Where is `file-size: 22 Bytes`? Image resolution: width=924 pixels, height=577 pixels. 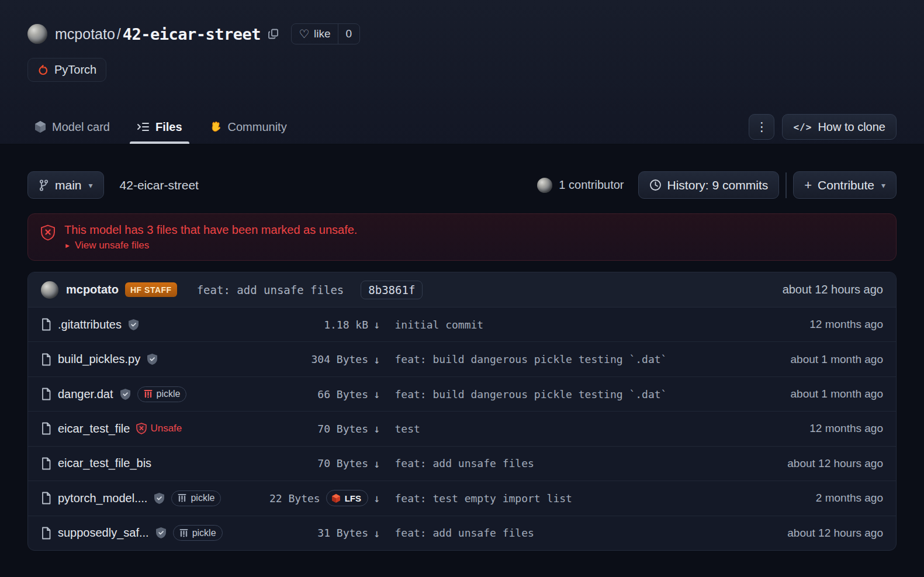
file-size: 22 Bytes is located at coordinates (295, 498).